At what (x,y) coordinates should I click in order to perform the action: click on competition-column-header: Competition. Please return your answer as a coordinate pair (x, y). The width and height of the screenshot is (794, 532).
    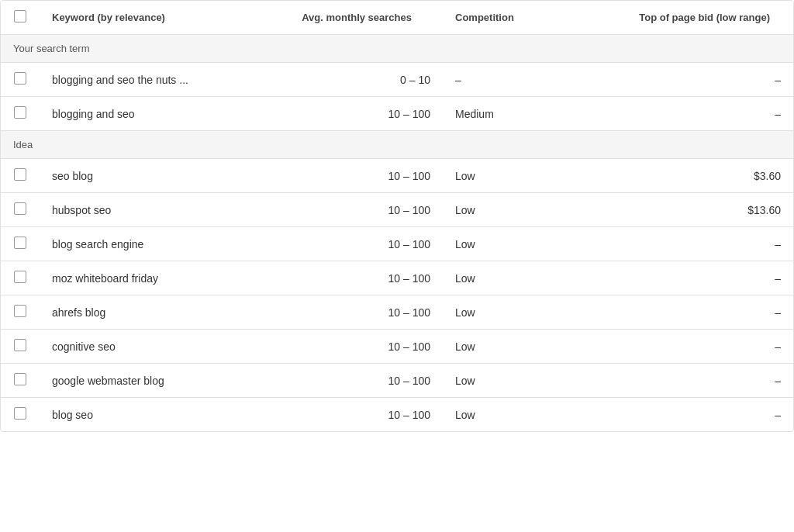
    Looking at the image, I should click on (528, 18).